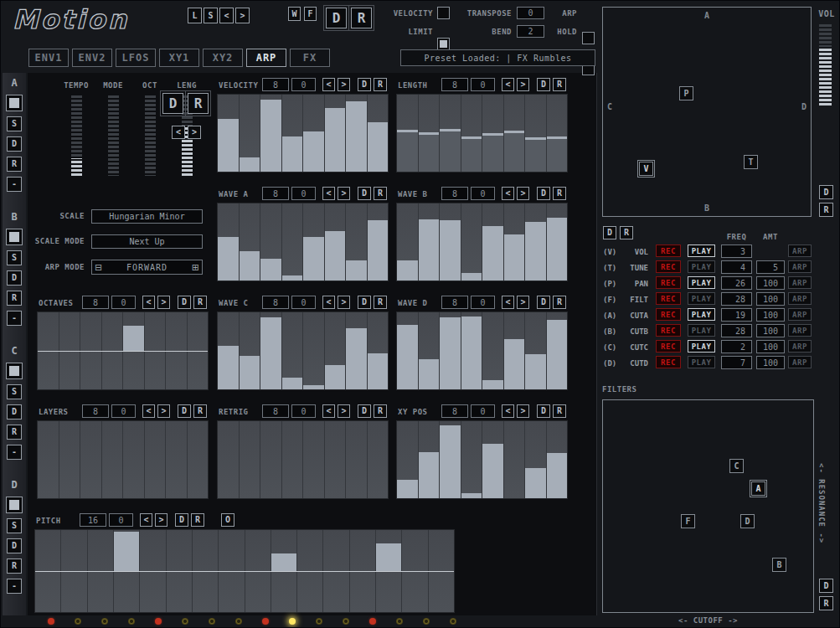 The image size is (840, 628). What do you see at coordinates (77, 136) in the screenshot?
I see `tempo-slider` at bounding box center [77, 136].